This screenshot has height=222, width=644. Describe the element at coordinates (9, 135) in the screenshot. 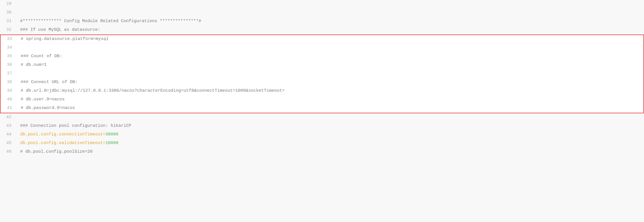

I see `line-number: 44` at that location.